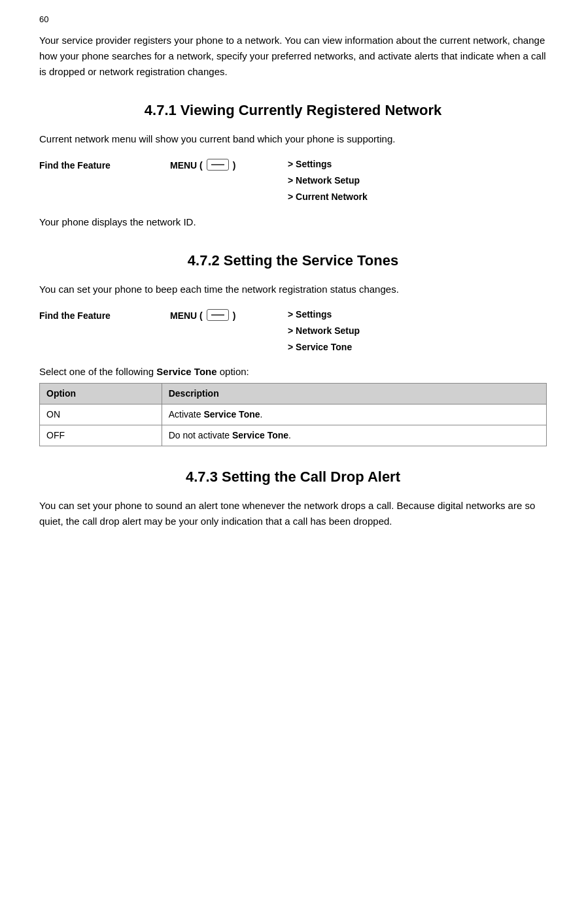 This screenshot has height=924, width=586. I want to click on section-471-body: Current network menu will show you curre…, so click(293, 139).